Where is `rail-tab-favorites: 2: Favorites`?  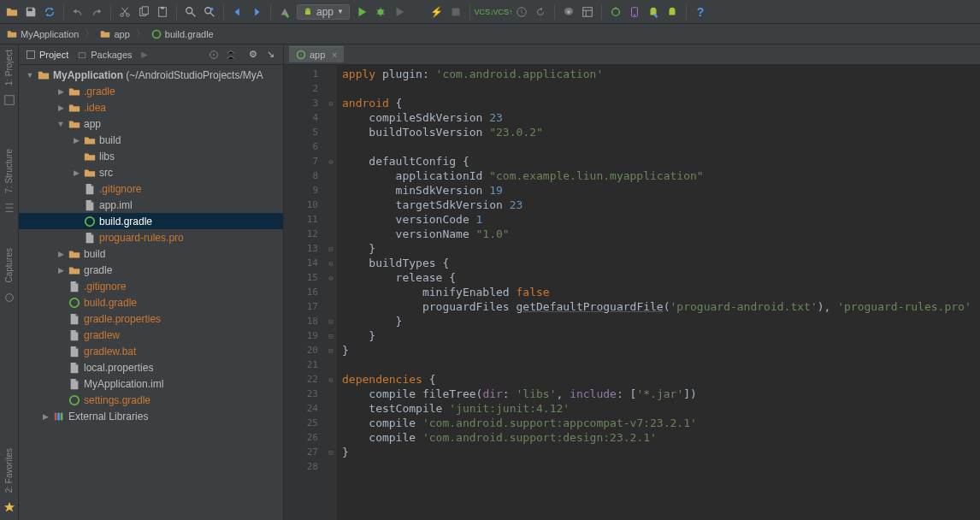 rail-tab-favorites: 2: Favorites is located at coordinates (9, 470).